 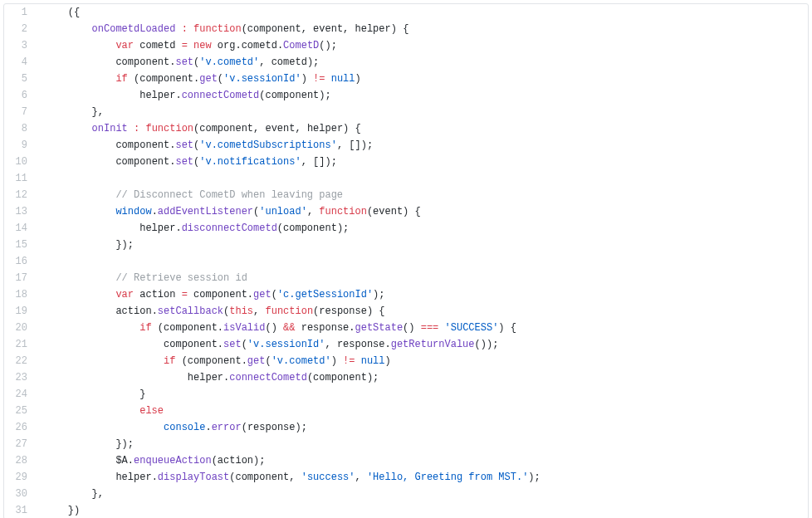 What do you see at coordinates (423, 394) in the screenshot?
I see `line-content: }` at bounding box center [423, 394].